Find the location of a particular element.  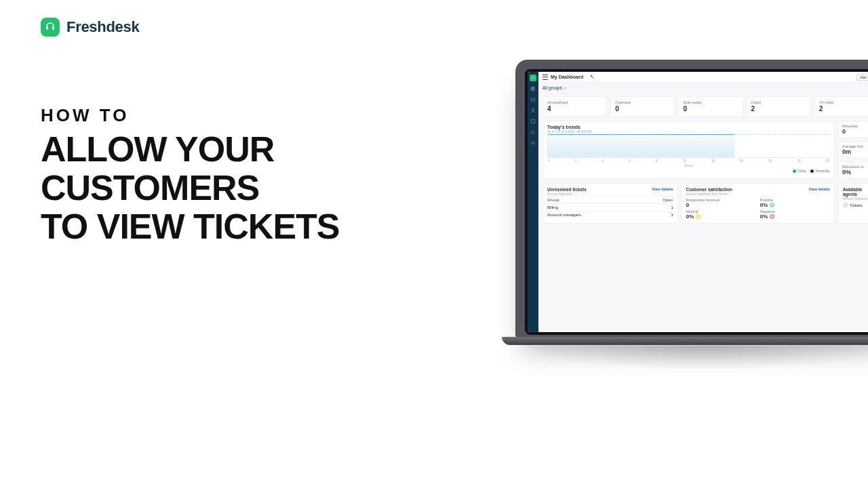

freshdesk-logo-icon is located at coordinates (50, 27).